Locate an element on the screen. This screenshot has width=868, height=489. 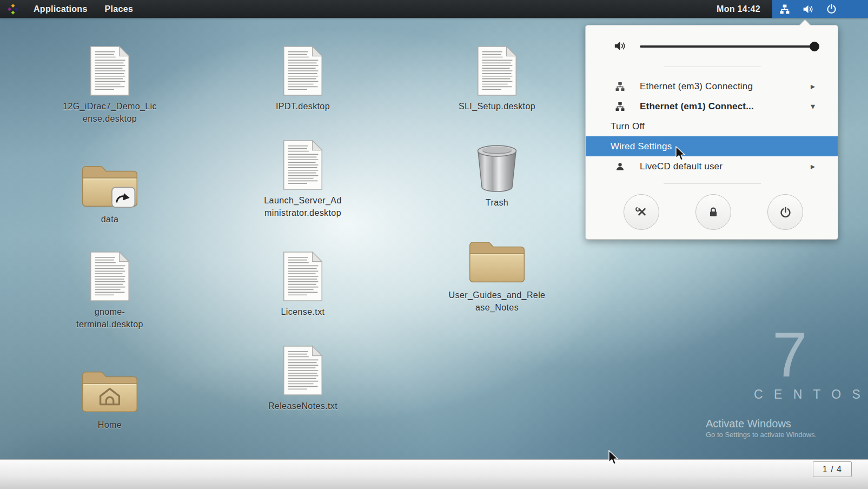
desktop-icon-label: License.txt is located at coordinates (303, 313).